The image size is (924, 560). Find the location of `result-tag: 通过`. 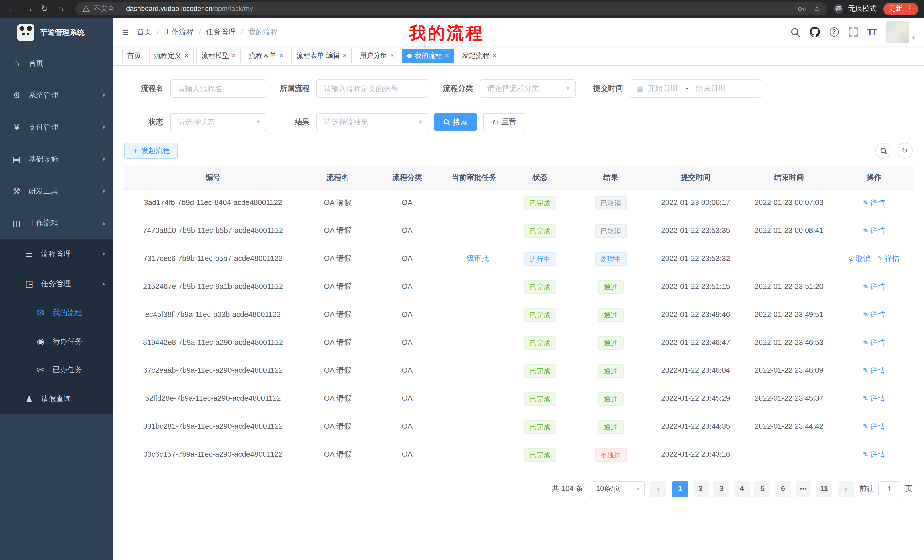

result-tag: 通过 is located at coordinates (610, 371).